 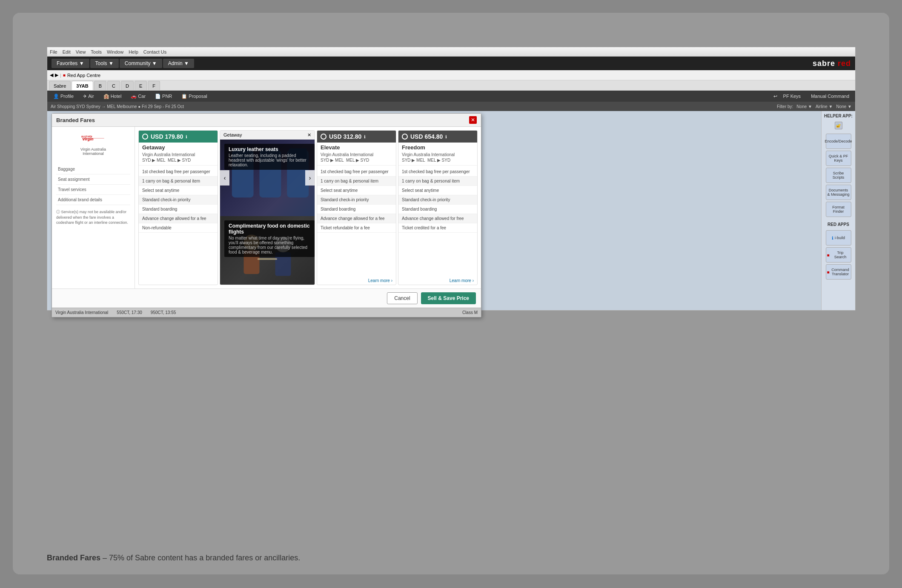 I want to click on undo-icon: ↩, so click(x=776, y=96).